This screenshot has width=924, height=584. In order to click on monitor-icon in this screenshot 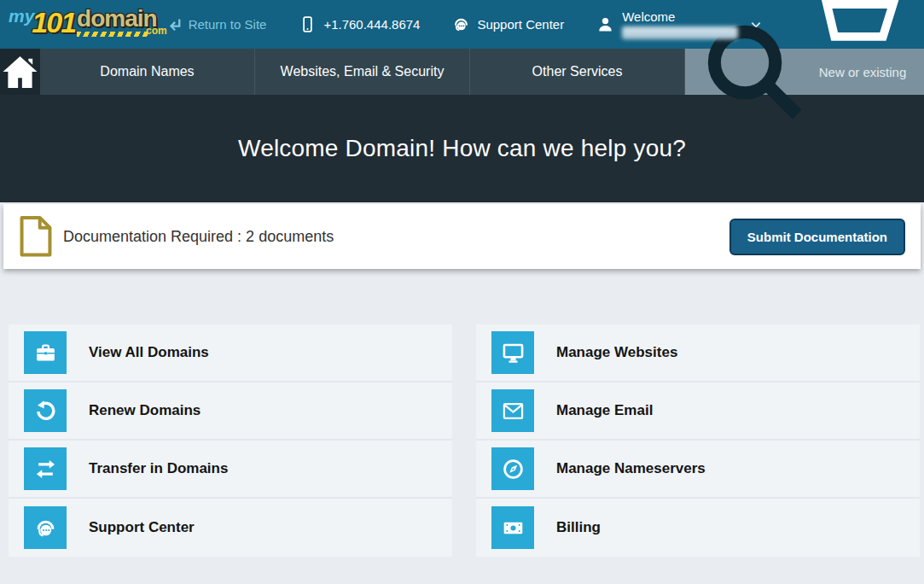, I will do `click(513, 353)`.